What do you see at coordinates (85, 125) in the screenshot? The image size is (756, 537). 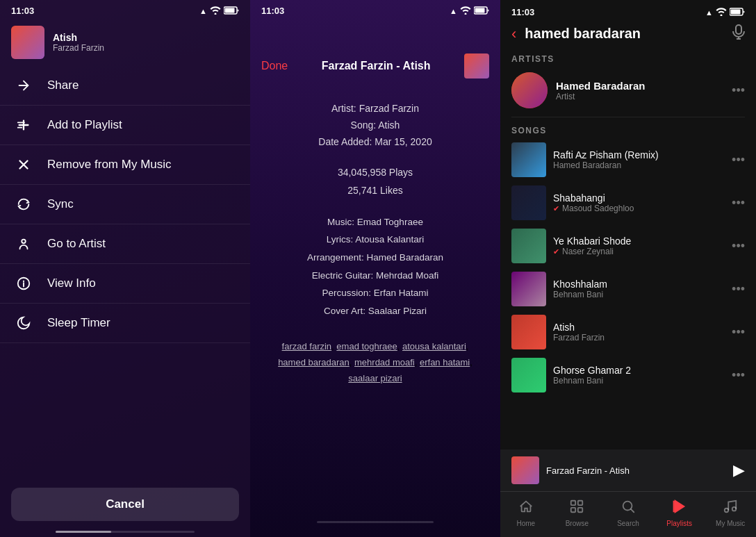 I see `menu-label-add-to-playlist: Add to Playlist` at bounding box center [85, 125].